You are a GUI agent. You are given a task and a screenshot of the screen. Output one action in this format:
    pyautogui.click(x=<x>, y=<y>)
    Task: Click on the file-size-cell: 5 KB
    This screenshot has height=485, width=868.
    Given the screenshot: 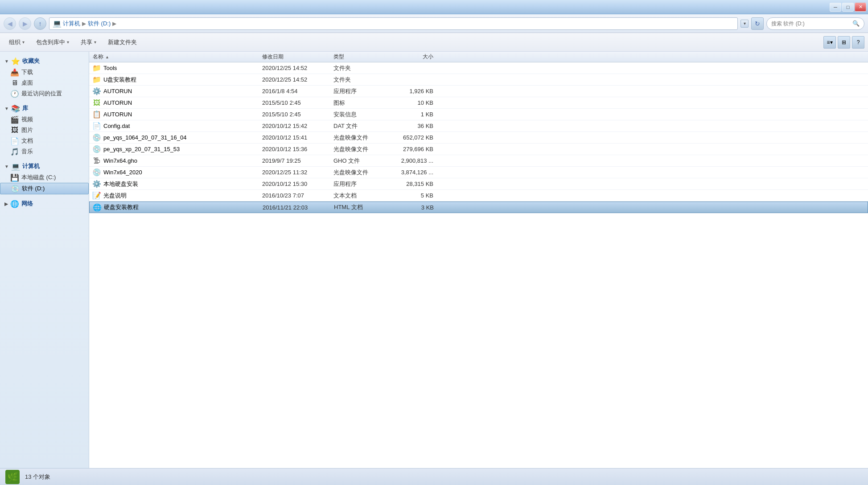 What is the action you would take?
    pyautogui.click(x=410, y=195)
    